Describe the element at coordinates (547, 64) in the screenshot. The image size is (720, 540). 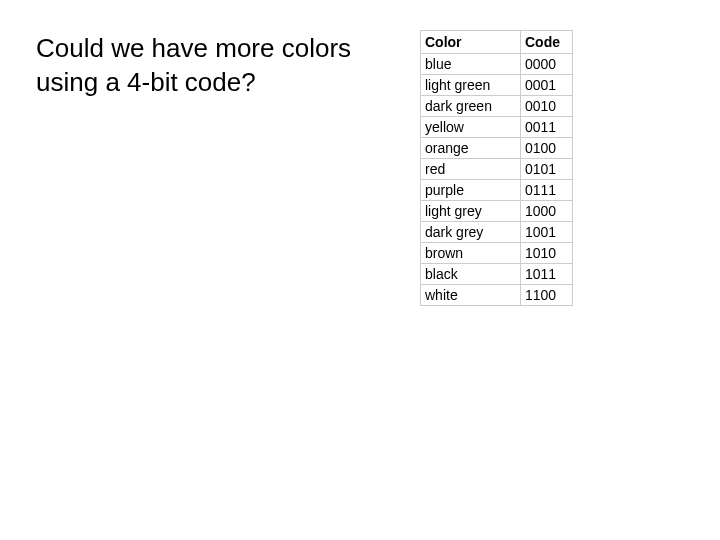
I see `cell-code: 0000` at that location.